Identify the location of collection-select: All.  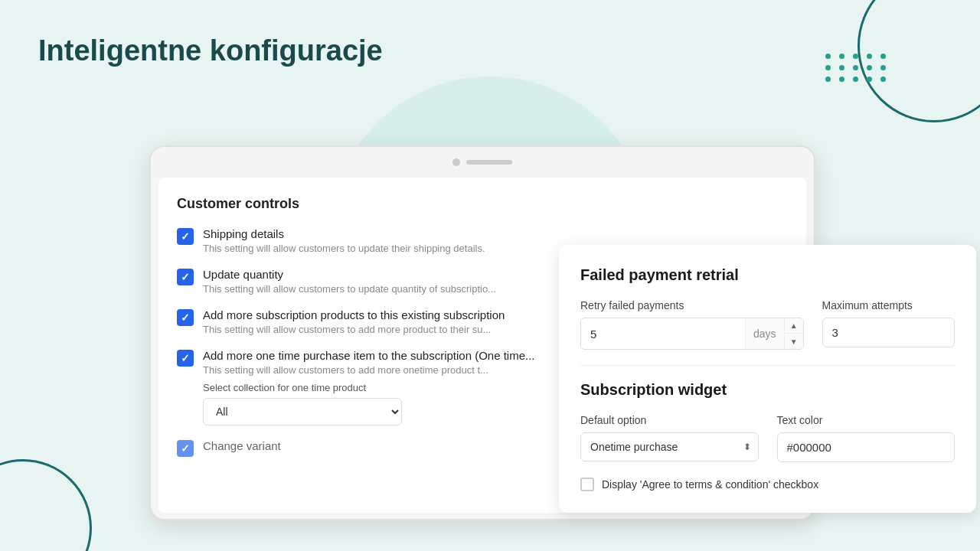
(302, 412).